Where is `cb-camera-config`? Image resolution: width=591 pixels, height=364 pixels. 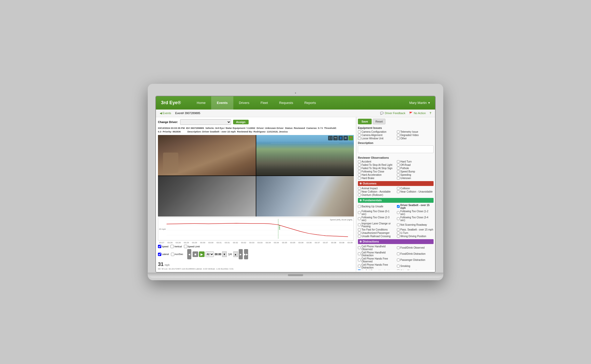 cb-camera-config is located at coordinates (359, 132).